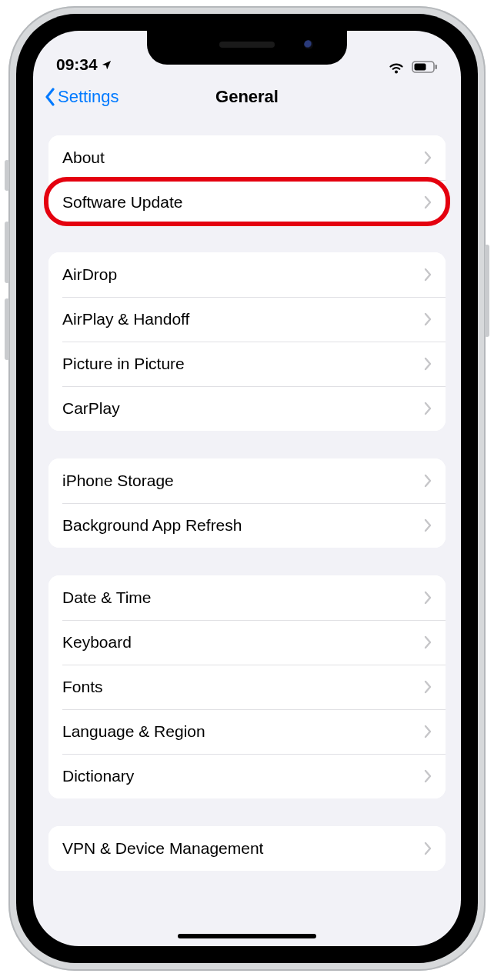  What do you see at coordinates (243, 275) in the screenshot?
I see `row-label: AirDrop` at bounding box center [243, 275].